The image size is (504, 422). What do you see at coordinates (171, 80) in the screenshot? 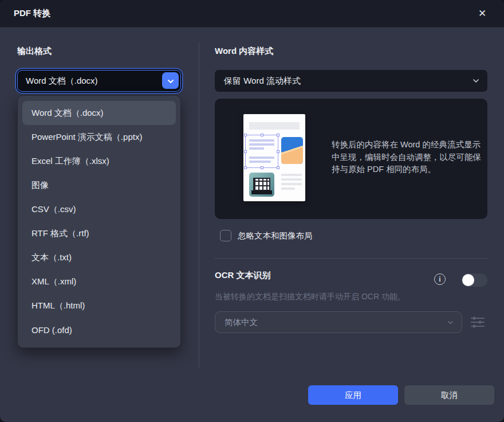
I see `combobox-dropdown-button` at bounding box center [171, 80].